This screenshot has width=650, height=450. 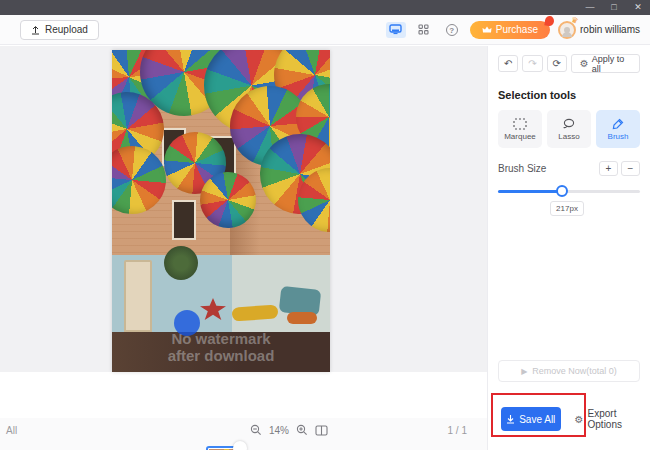 I want to click on marquee-icon, so click(x=520, y=124).